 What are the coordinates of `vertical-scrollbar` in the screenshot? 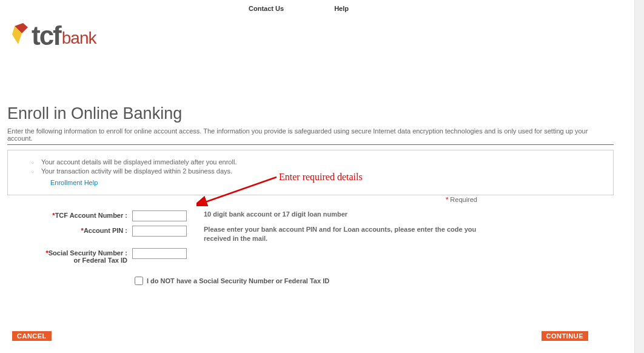 It's located at (639, 176).